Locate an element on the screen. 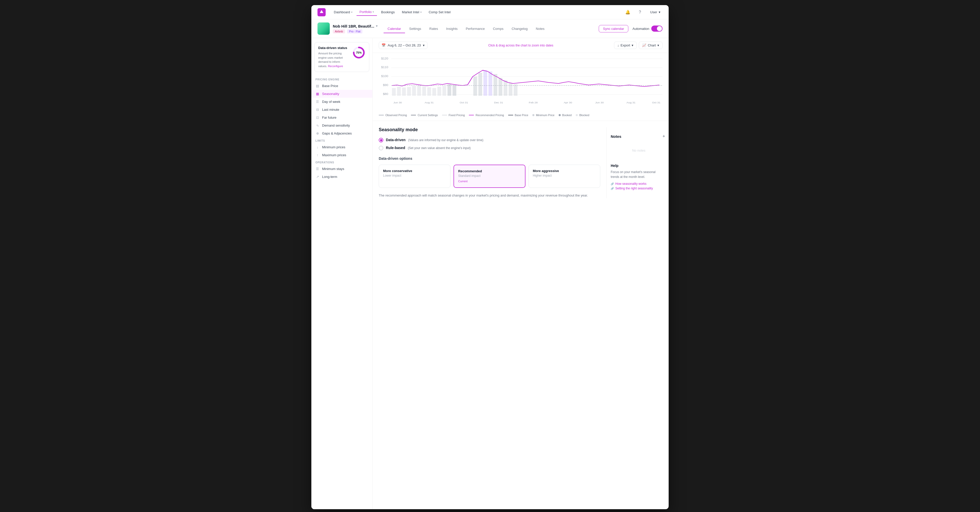  svg-text: $90 is located at coordinates (385, 85).